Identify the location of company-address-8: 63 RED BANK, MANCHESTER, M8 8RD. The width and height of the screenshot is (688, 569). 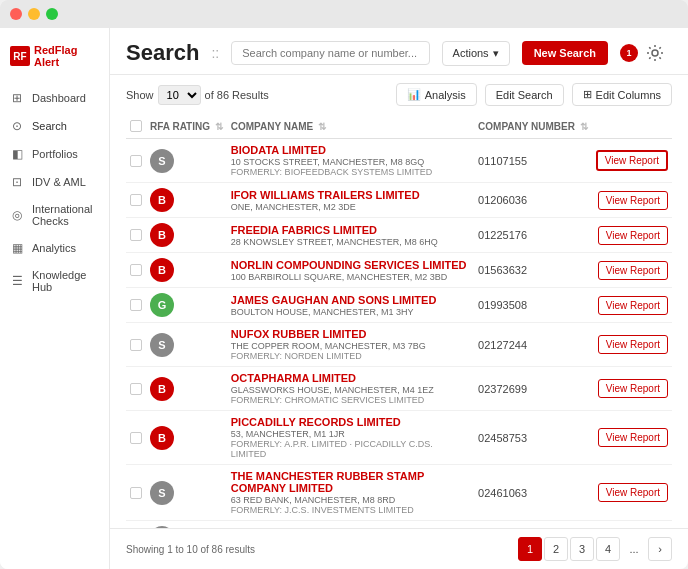
(350, 500).